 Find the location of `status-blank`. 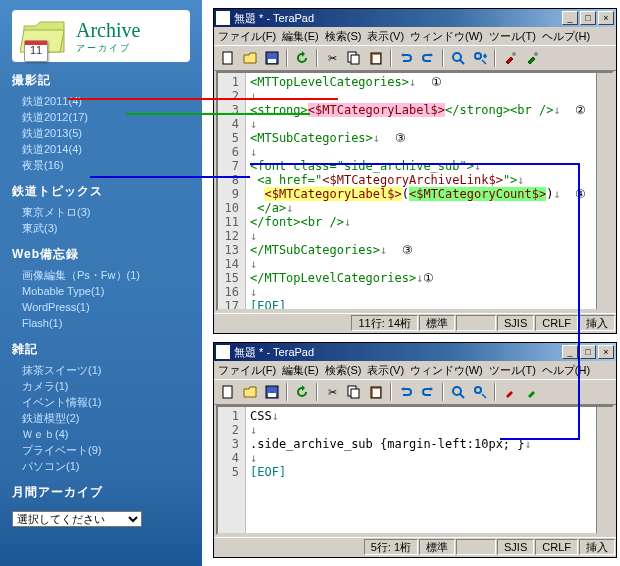

status-blank is located at coordinates (476, 547).